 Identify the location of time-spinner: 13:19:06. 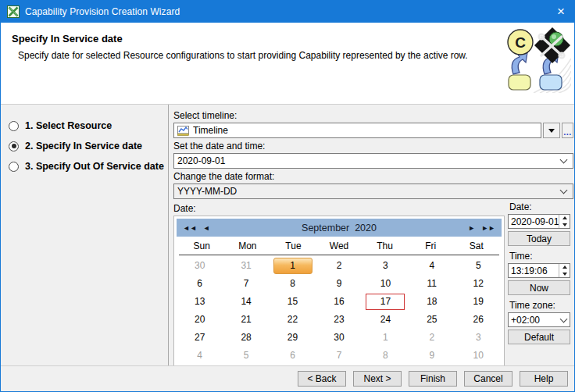
(539, 270).